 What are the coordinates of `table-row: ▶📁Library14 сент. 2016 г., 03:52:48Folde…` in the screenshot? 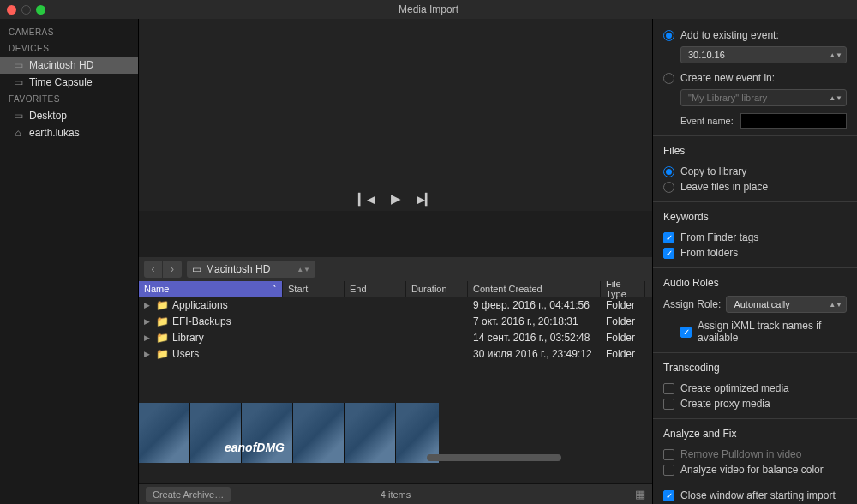 It's located at (396, 338).